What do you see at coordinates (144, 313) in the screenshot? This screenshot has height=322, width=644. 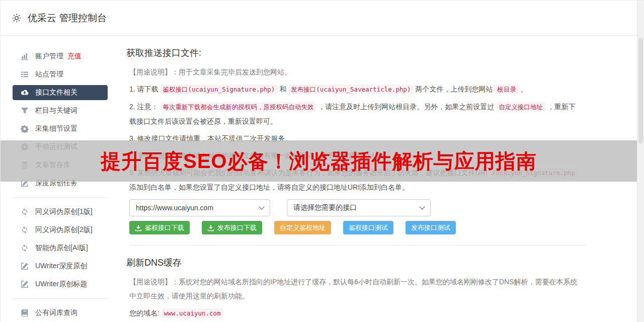 I see `domain-label: 您的域名:` at bounding box center [144, 313].